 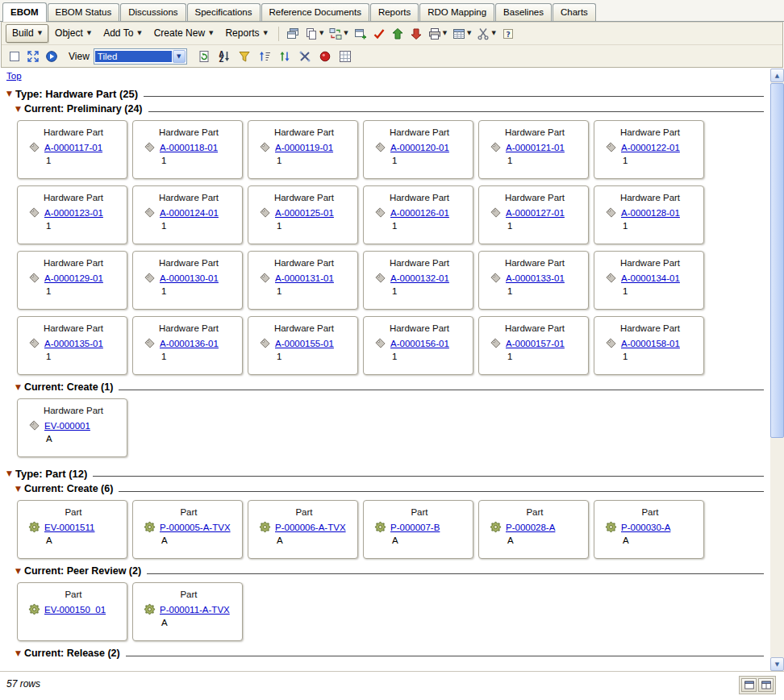 I want to click on red-eye-icon-button, so click(x=325, y=56).